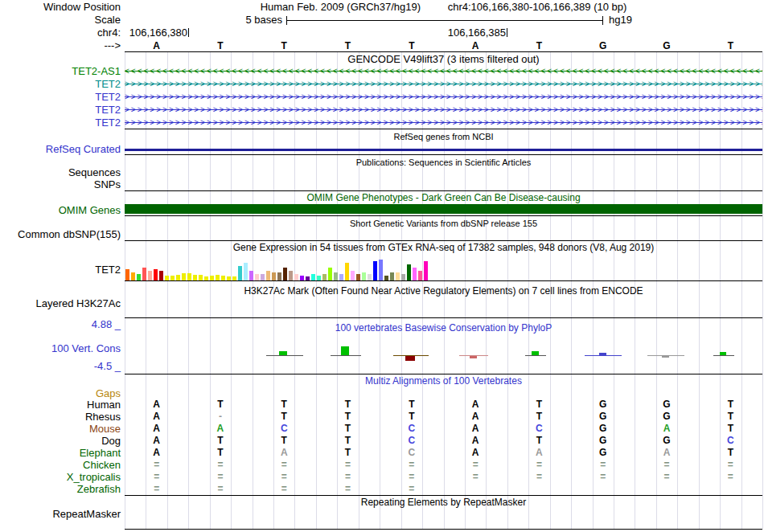  I want to click on refseq-gene-line, so click(444, 149).